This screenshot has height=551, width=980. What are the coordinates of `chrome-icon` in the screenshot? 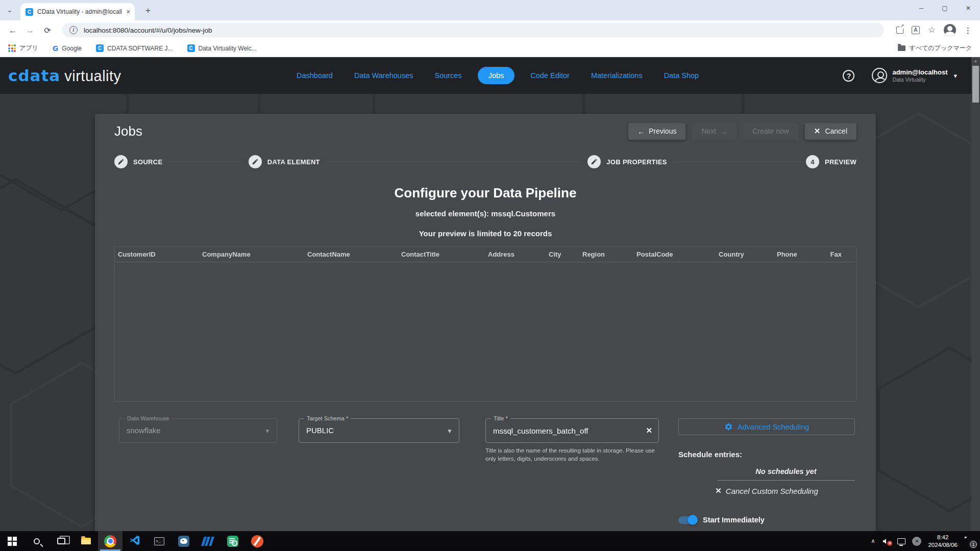 It's located at (110, 541).